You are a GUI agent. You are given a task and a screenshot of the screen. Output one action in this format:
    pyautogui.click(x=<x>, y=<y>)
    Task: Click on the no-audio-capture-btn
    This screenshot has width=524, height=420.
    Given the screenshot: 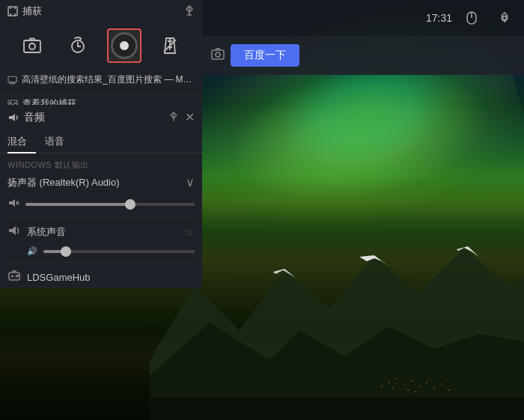 What is the action you would take?
    pyautogui.click(x=170, y=46)
    